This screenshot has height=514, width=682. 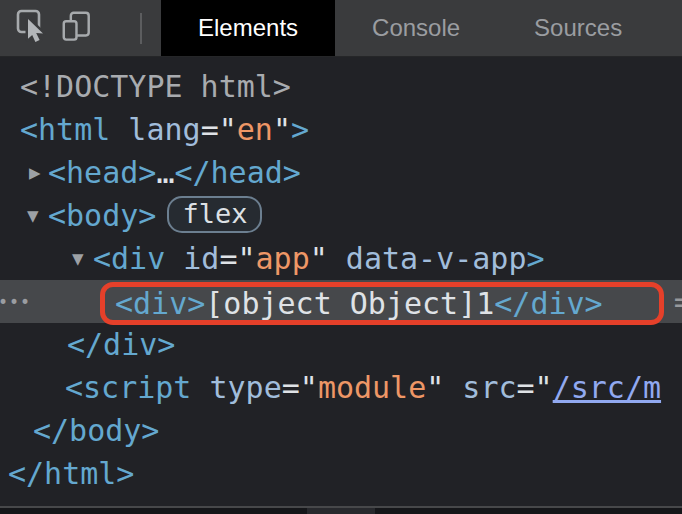 I want to click on code-line: <head>…</head>, so click(x=174, y=172).